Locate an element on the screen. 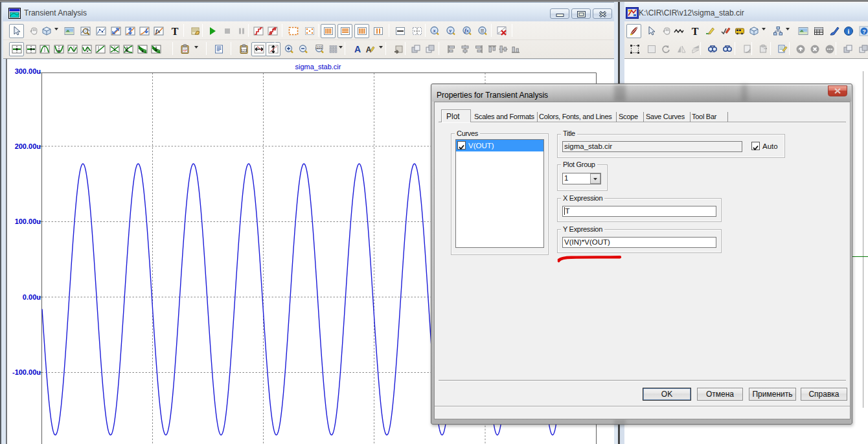 This screenshot has width=868, height=444. svg-text: 123 is located at coordinates (244, 50).